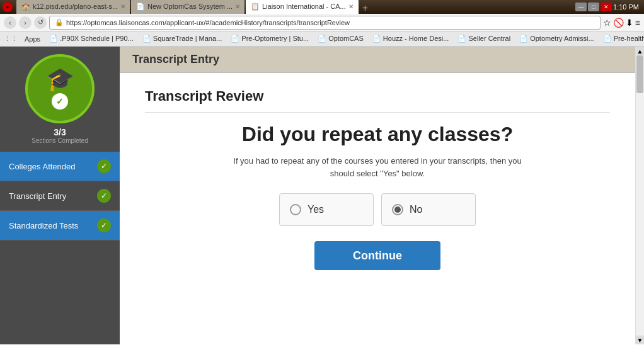 The image size is (644, 362). I want to click on bookmark-optometry: 📄 Optometry Admissi..., so click(557, 39).